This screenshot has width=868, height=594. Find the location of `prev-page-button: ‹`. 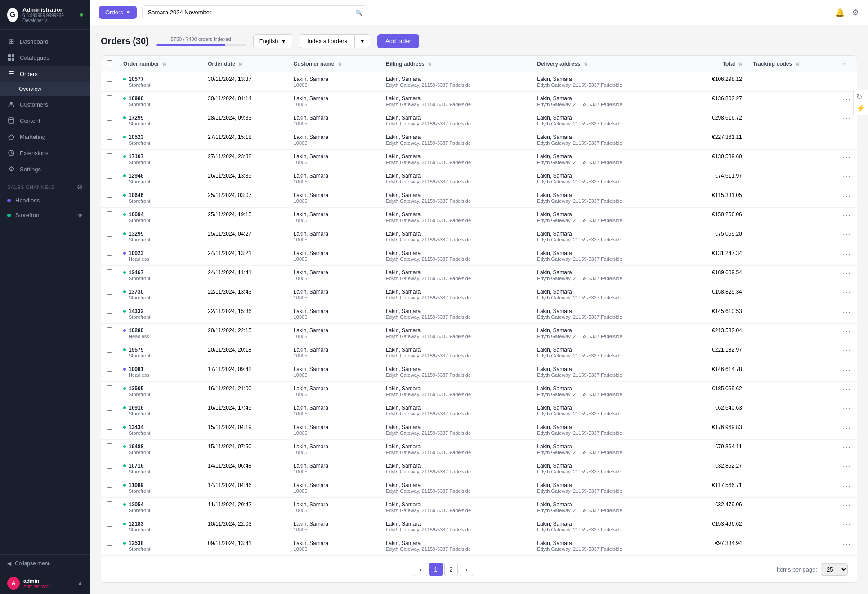

prev-page-button: ‹ is located at coordinates (421, 569).